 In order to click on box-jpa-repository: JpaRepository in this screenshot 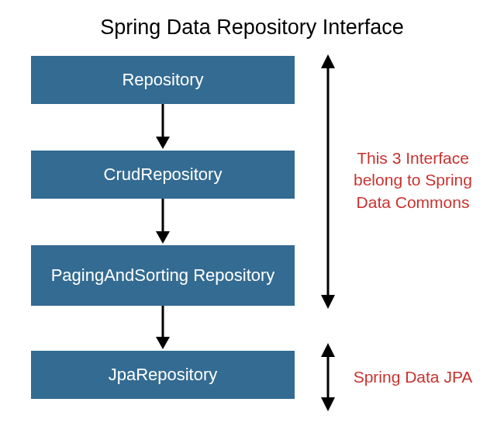, I will do `click(163, 375)`.